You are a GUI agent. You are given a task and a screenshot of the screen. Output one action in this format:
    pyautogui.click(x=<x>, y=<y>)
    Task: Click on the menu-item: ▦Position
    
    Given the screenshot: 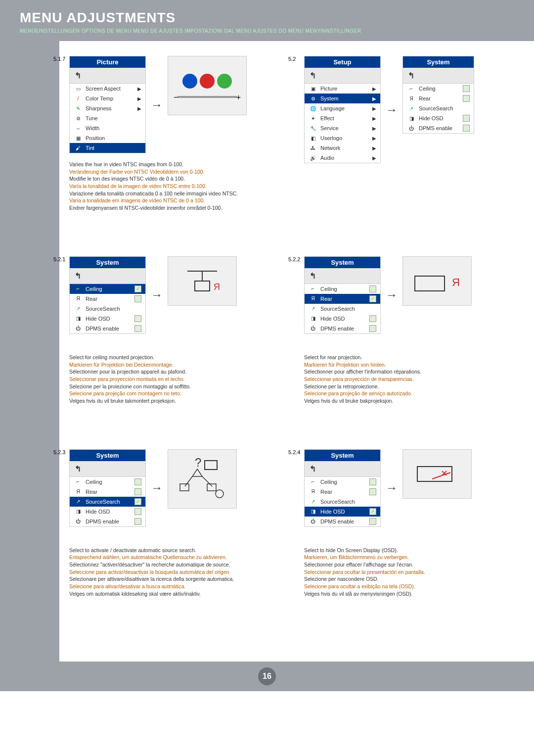 What is the action you would take?
    pyautogui.click(x=108, y=138)
    